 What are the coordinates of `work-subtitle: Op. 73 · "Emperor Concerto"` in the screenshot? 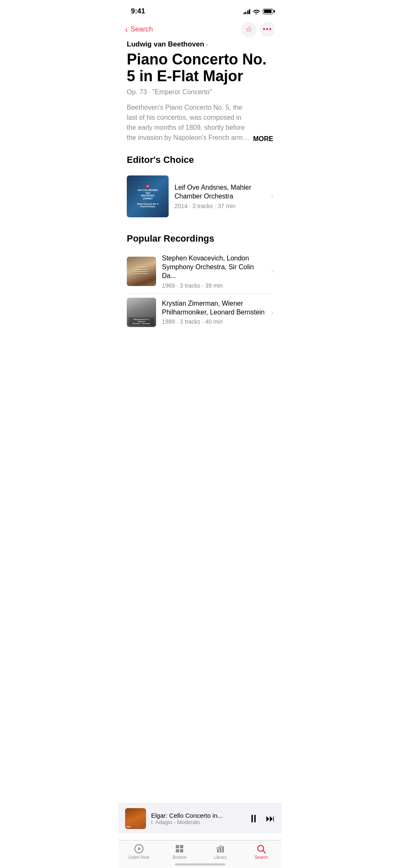 It's located at (200, 92).